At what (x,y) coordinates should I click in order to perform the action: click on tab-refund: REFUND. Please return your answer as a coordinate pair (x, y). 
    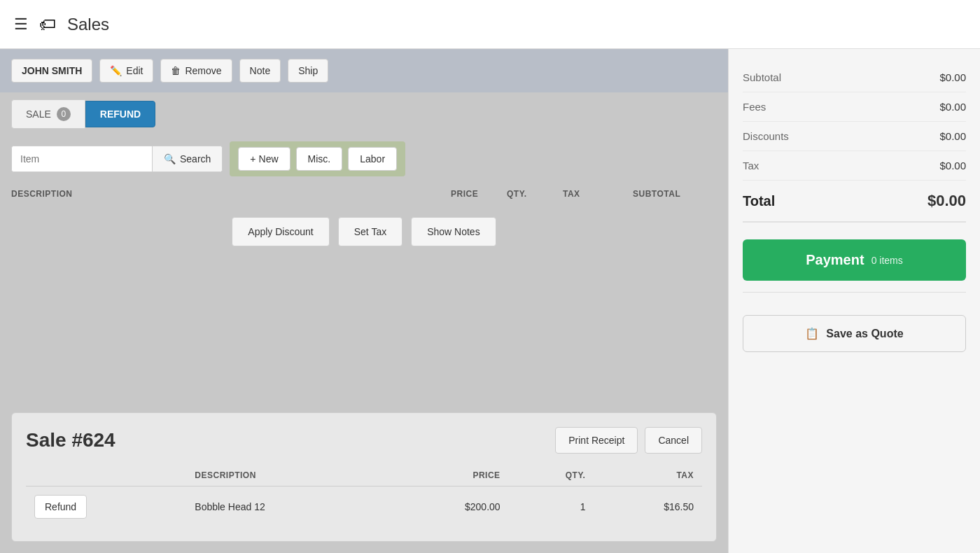
    Looking at the image, I should click on (120, 114).